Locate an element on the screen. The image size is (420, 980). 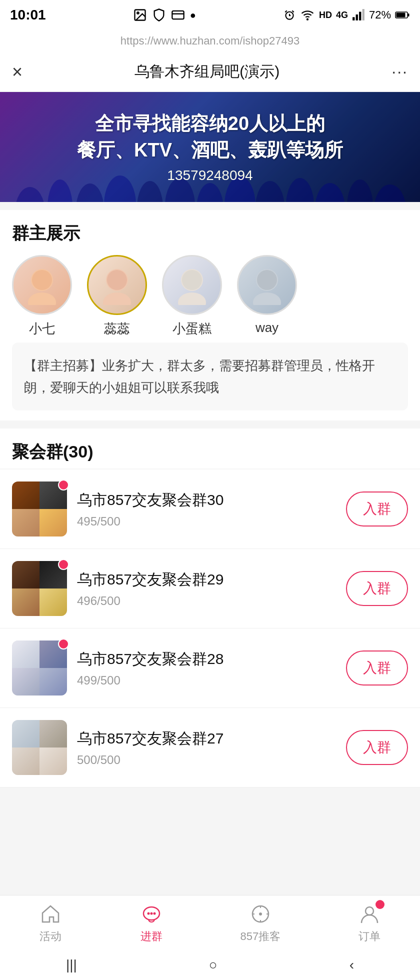
banner-title-line1: 全市寻找能容纳20人以上的 is located at coordinates (210, 124).